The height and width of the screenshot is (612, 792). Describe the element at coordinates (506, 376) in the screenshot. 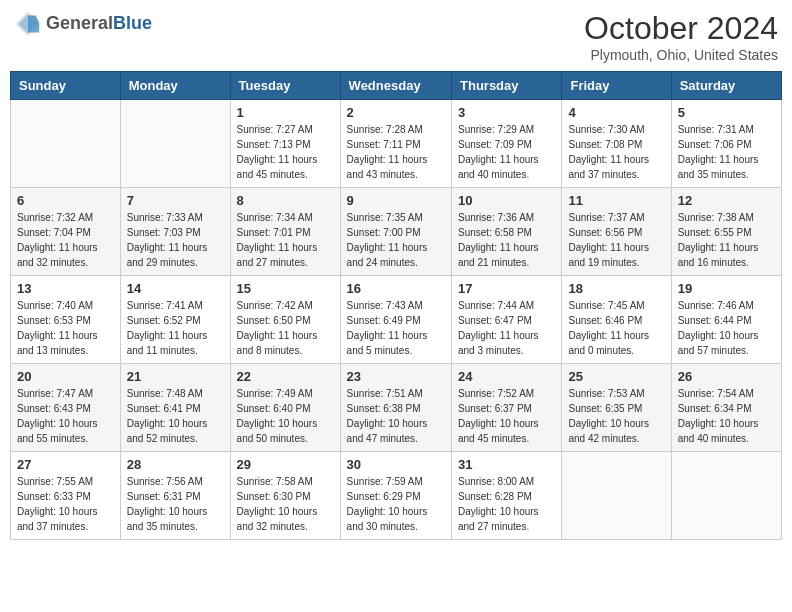

I see `day-number: 24` at that location.